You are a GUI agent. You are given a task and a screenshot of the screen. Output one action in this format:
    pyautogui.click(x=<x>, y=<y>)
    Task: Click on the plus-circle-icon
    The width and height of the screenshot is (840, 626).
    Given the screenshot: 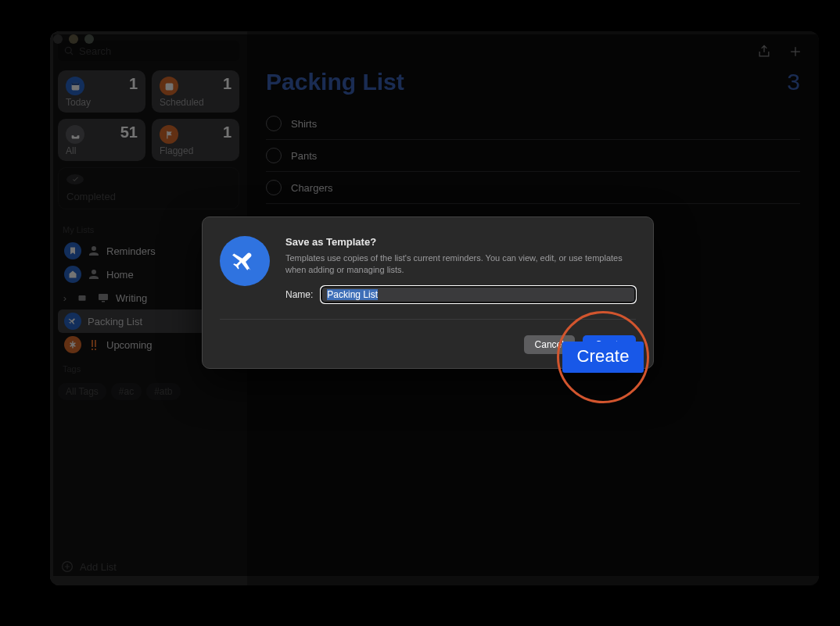 What is the action you would take?
    pyautogui.click(x=67, y=567)
    